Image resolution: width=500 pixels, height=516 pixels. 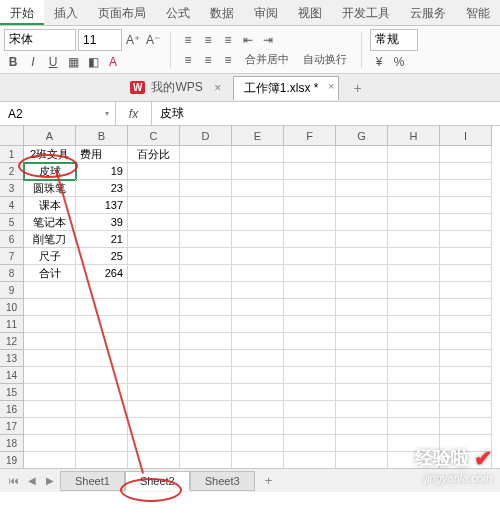 What do you see at coordinates (92, 481) in the screenshot?
I see `sheet-tab: Sheet1` at bounding box center [92, 481].